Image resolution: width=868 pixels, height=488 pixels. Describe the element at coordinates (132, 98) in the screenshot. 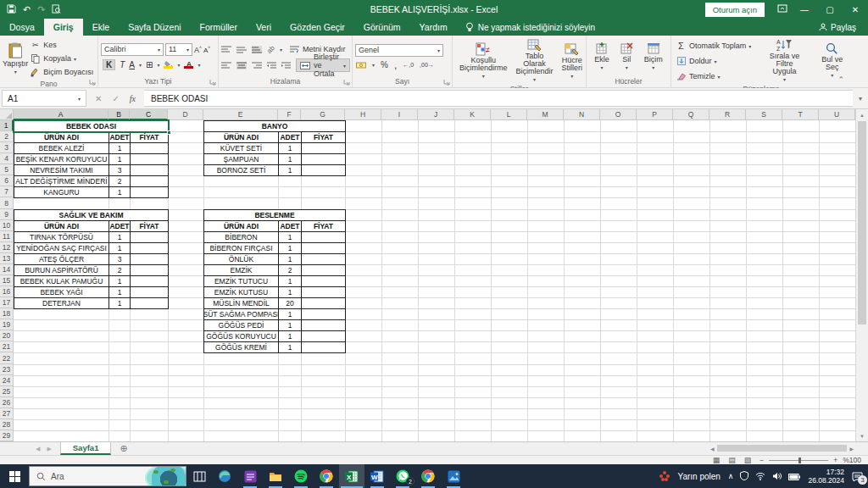

I see `insert-function-icon: fx` at that location.